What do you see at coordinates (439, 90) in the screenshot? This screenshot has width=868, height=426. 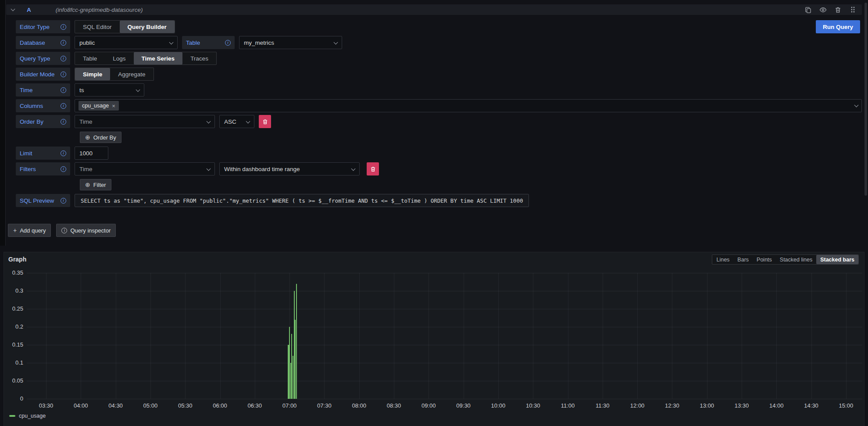 I see `time-row: Time i ts` at bounding box center [439, 90].